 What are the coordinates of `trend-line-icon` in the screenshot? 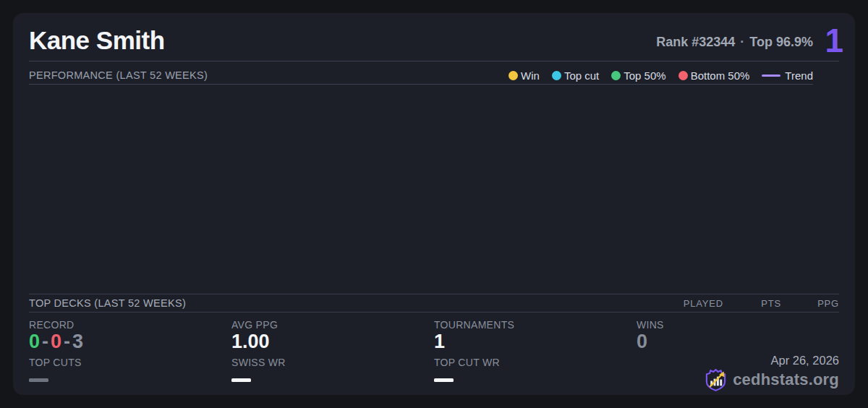 It's located at (771, 75).